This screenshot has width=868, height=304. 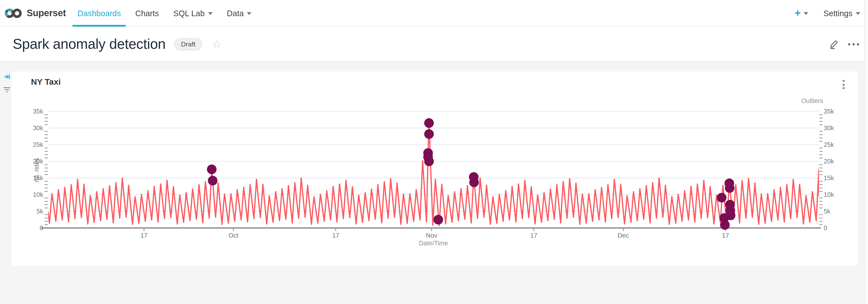 What do you see at coordinates (99, 13) in the screenshot?
I see `nav-tab-label: Dashboards` at bounding box center [99, 13].